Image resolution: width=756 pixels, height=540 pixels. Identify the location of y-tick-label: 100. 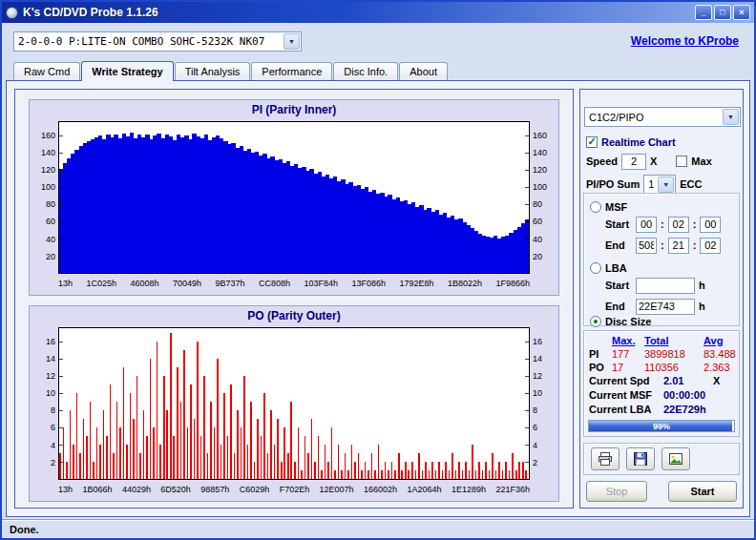
(48, 187).